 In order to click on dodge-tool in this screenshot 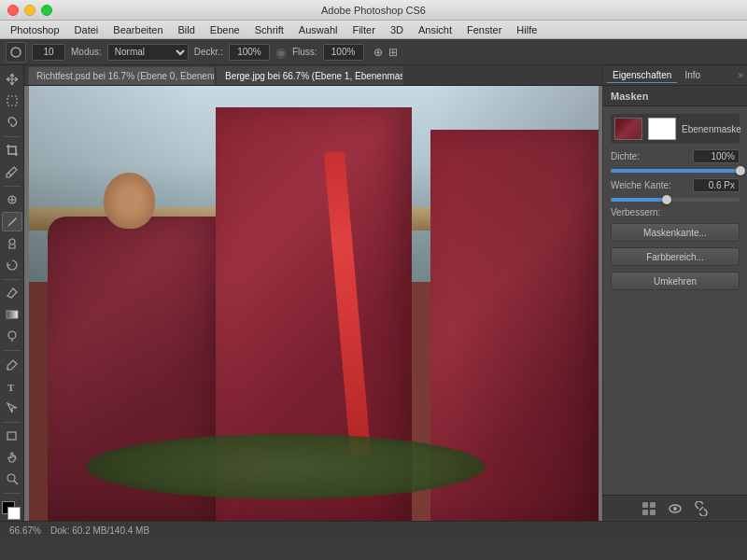, I will do `click(12, 336)`.